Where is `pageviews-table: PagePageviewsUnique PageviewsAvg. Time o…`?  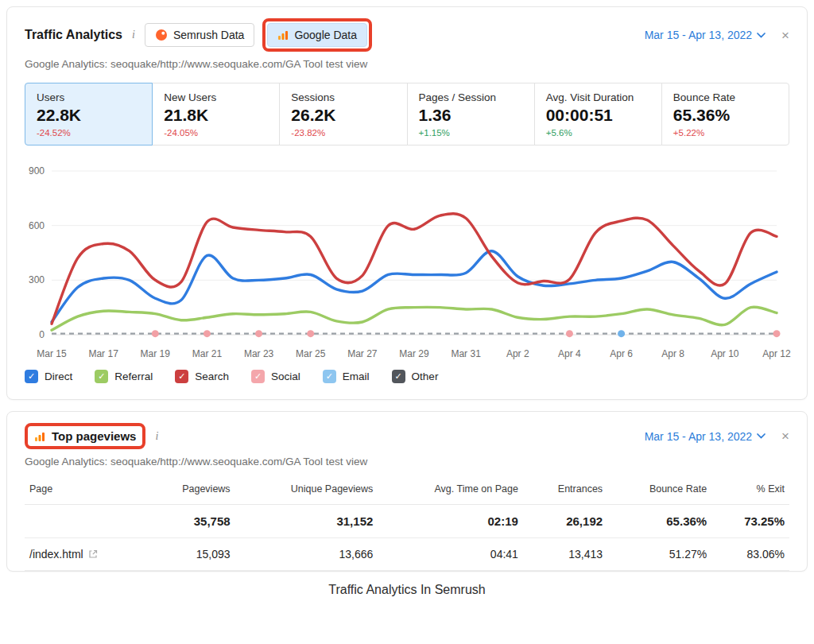
pageviews-table: PagePageviewsUnique PageviewsAvg. Time o… is located at coordinates (407, 522).